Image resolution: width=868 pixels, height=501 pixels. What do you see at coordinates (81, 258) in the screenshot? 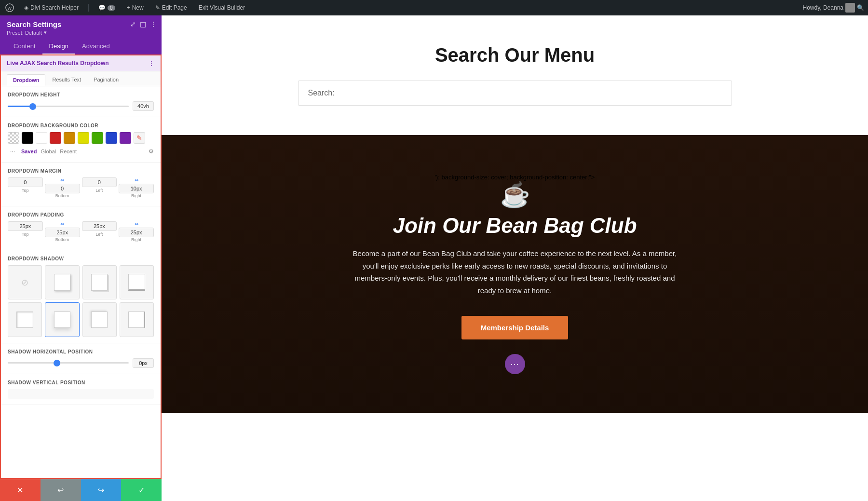
I see `dropdown-shadow-label: Dropdown Shadow` at bounding box center [81, 258].